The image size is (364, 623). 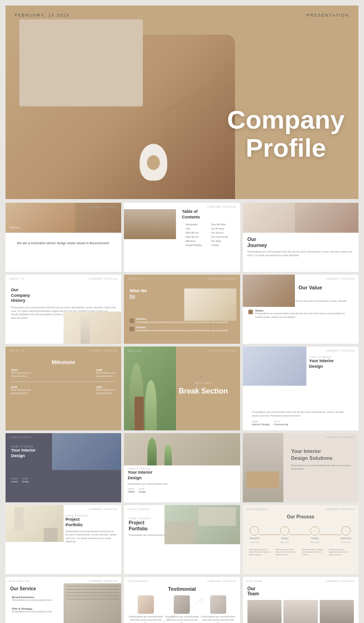 What do you see at coordinates (106, 373) in the screenshot?
I see `milestone-year-2020: 2020 Brief milestone textdescription her…` at bounding box center [106, 373].